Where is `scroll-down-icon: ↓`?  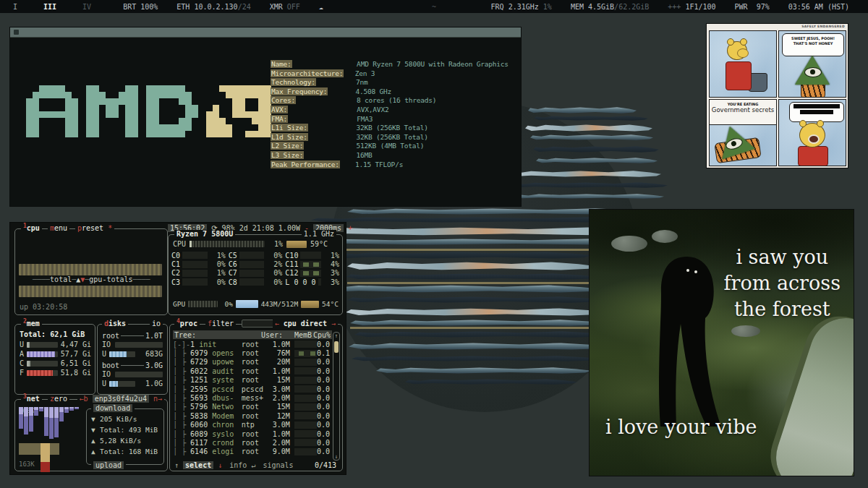 scroll-down-icon: ↓ is located at coordinates (336, 457).